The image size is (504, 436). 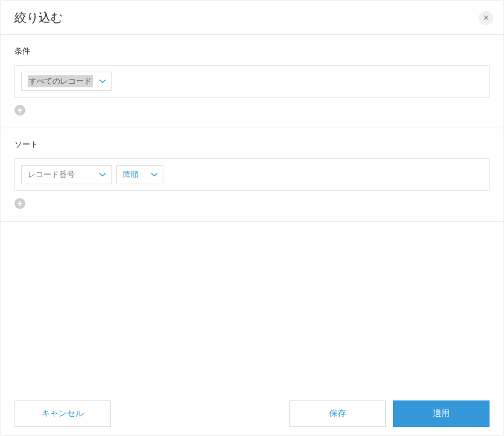 I want to click on sort-order-value: 降順, so click(x=131, y=175).